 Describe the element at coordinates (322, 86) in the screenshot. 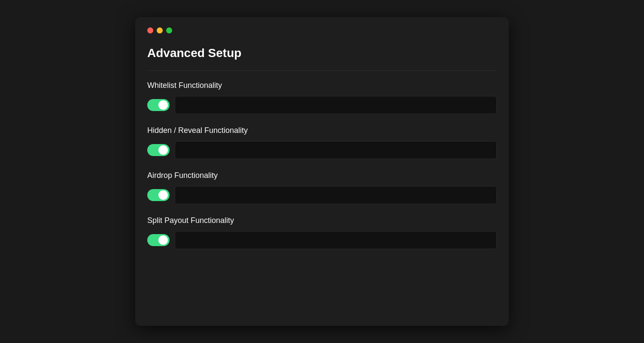

I see `whitelist-label: Whitelist Functionality` at that location.